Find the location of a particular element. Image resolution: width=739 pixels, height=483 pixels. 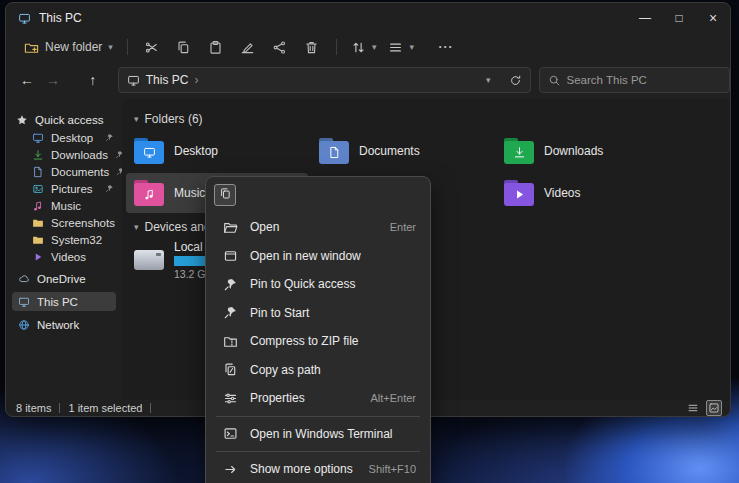

item-count: 8 items is located at coordinates (34, 408).